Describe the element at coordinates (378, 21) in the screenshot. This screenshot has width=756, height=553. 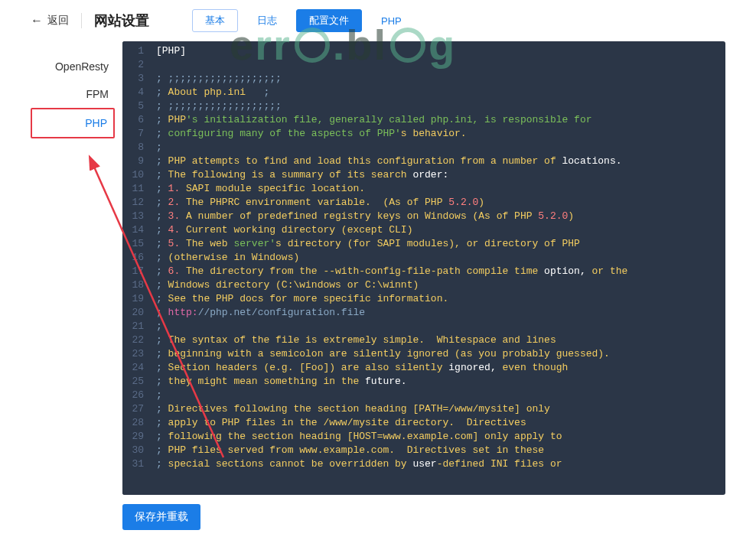
I see `header: ← 返回 网站设置 基本 日志 配置文件 PHP` at that location.